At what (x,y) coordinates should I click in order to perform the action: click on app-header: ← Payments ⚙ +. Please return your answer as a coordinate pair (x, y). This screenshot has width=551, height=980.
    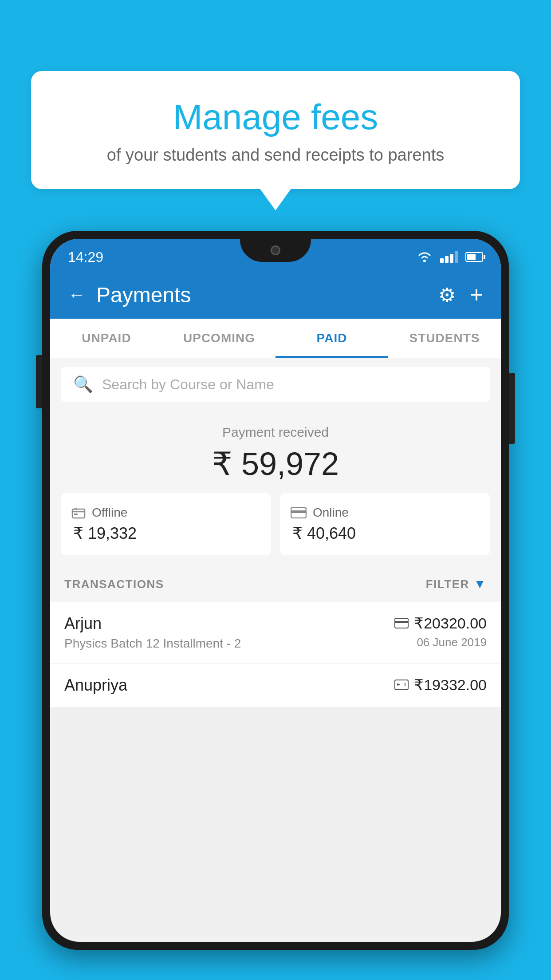
    Looking at the image, I should click on (276, 295).